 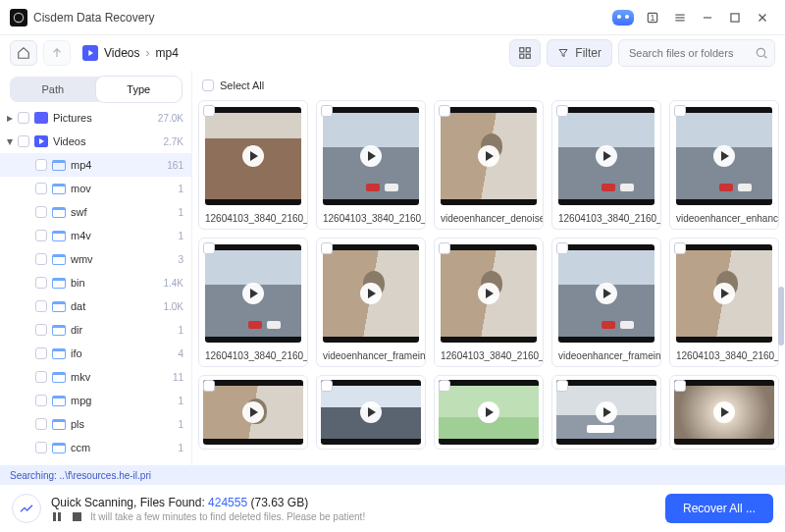 I want to click on scrollbar-thumb, so click(x=781, y=316).